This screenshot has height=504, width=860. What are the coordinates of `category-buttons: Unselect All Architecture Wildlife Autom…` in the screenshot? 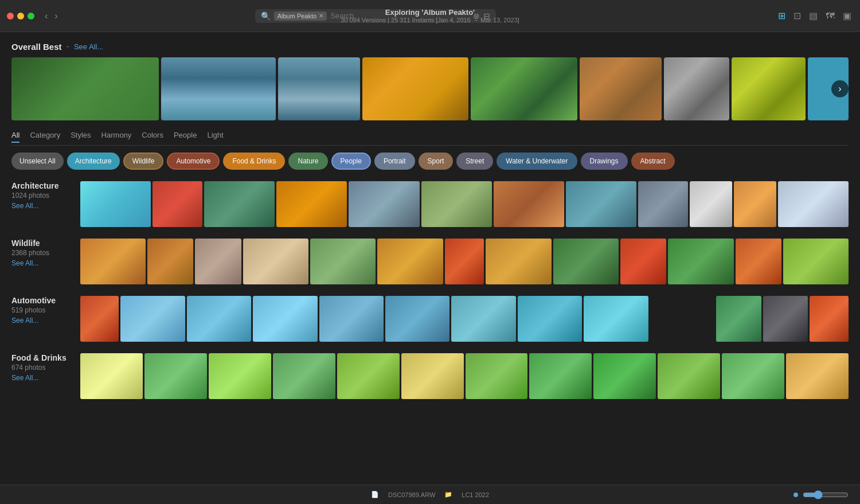 It's located at (430, 161).